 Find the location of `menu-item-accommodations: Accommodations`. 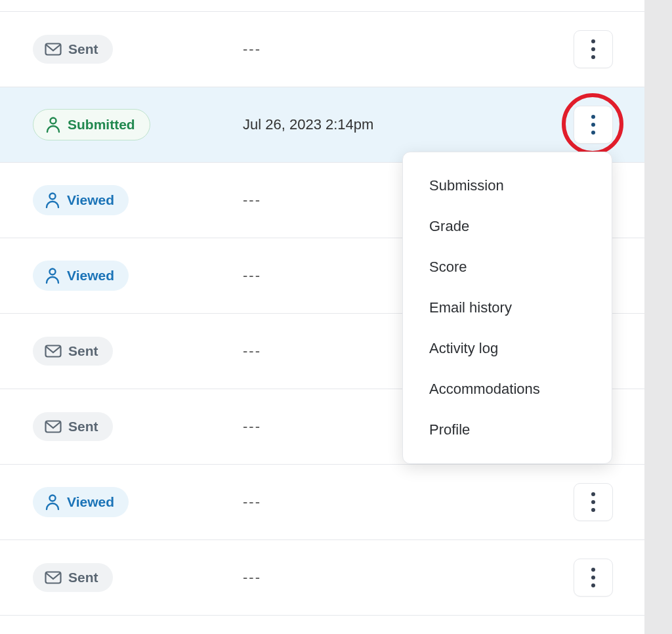

menu-item-accommodations: Accommodations is located at coordinates (507, 389).